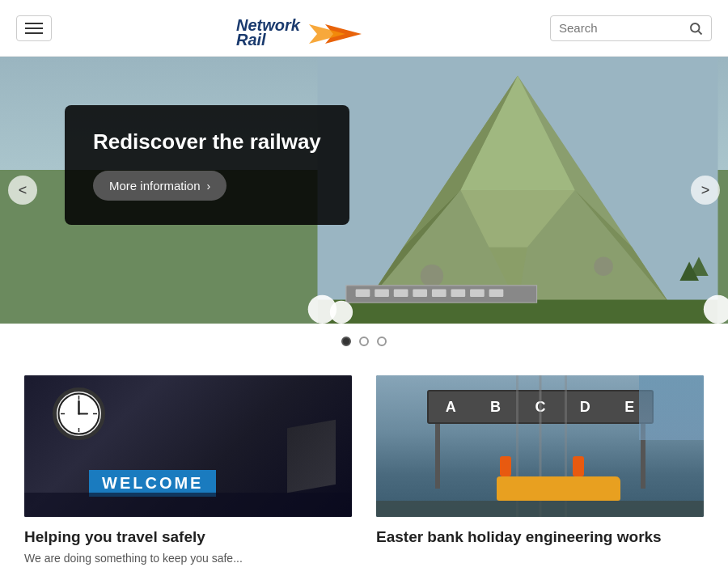  What do you see at coordinates (251, 39) in the screenshot?
I see `svg-text: Rail` at bounding box center [251, 39].